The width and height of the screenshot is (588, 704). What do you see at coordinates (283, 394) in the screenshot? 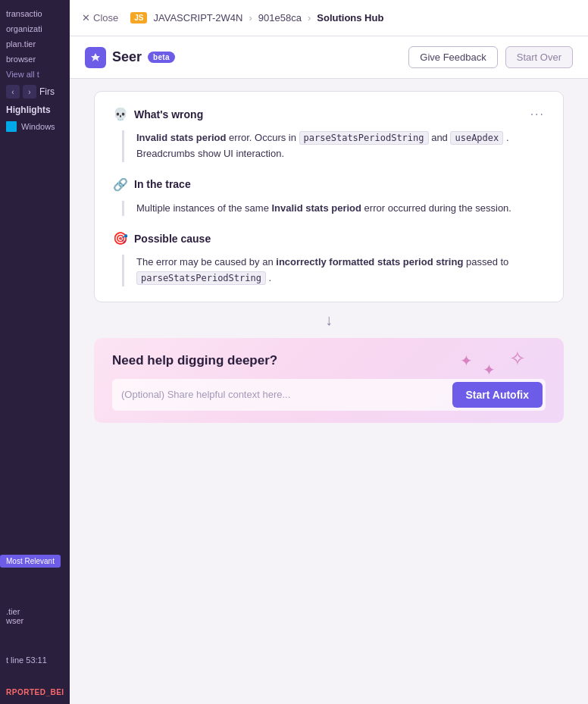
I see `context-input` at bounding box center [283, 394].